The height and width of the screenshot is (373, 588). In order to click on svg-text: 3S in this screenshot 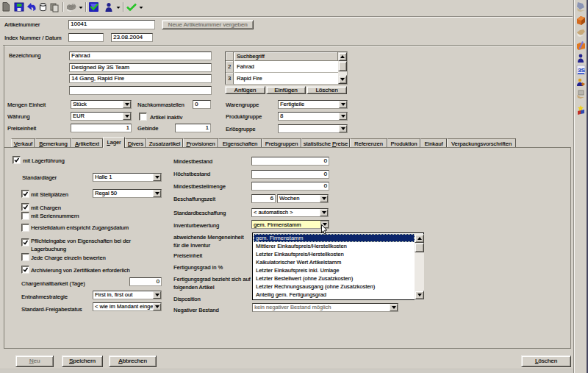, I will do `click(581, 71)`.